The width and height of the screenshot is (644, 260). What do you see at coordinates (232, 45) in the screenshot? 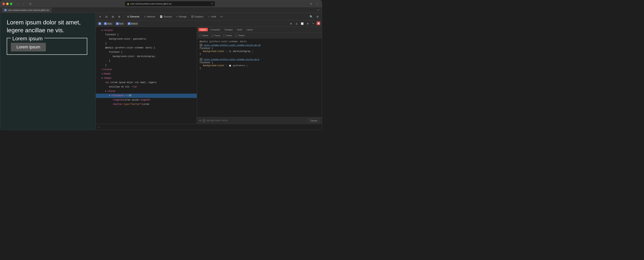
I see `rule-link-1: color-scheme-prefers-color-scheme.glitch…` at bounding box center [232, 45].